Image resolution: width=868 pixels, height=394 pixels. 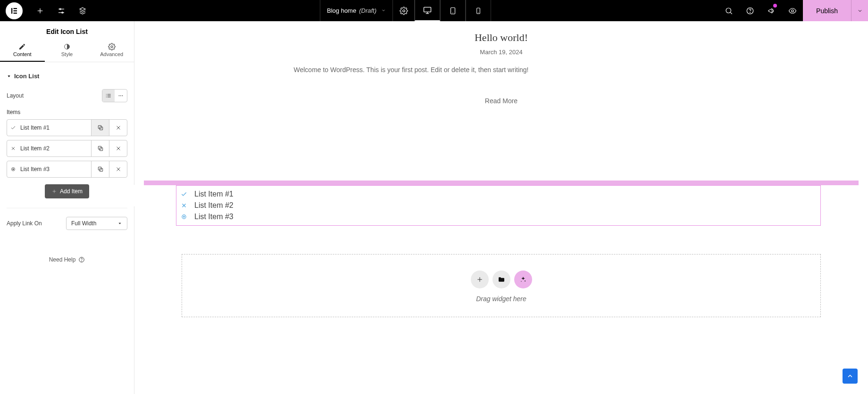 What do you see at coordinates (23, 51) in the screenshot?
I see `tab-content: Content` at bounding box center [23, 51].